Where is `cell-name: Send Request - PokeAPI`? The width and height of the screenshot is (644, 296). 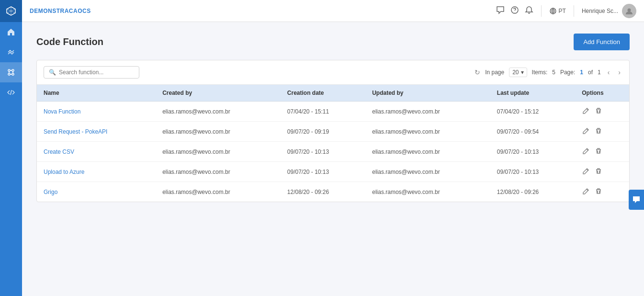
cell-name: Send Request - PokeAPI is located at coordinates (96, 132).